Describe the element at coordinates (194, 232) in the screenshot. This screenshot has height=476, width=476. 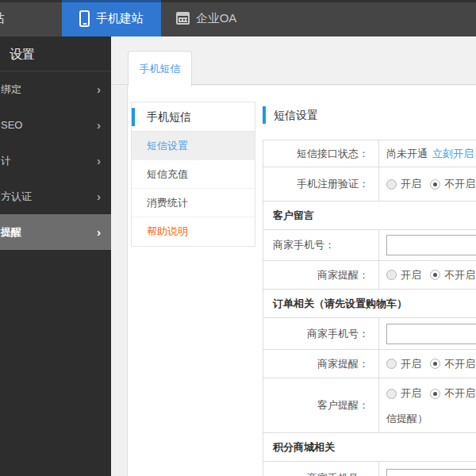
I see `submenu-item-help: 帮助说明` at that location.